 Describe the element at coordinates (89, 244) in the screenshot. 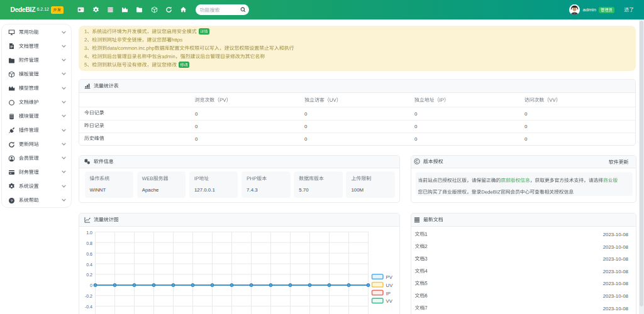

I see `svg-text: 0.8` at that location.